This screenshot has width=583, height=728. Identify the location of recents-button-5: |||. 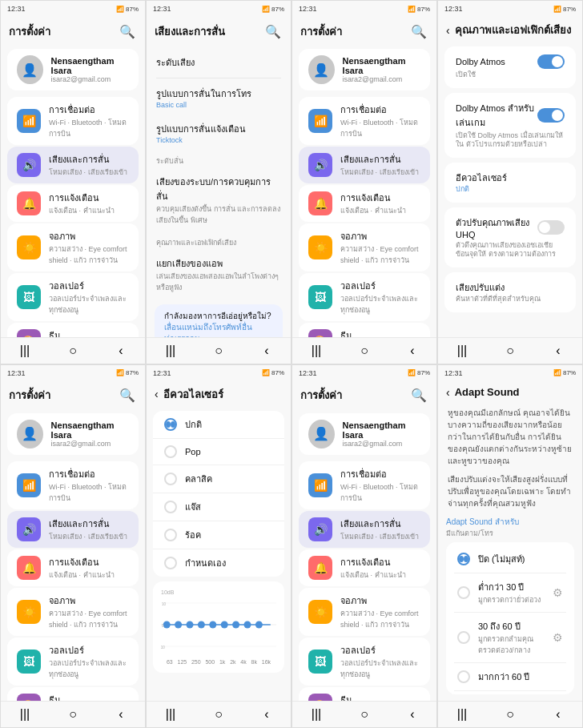
(25, 714).